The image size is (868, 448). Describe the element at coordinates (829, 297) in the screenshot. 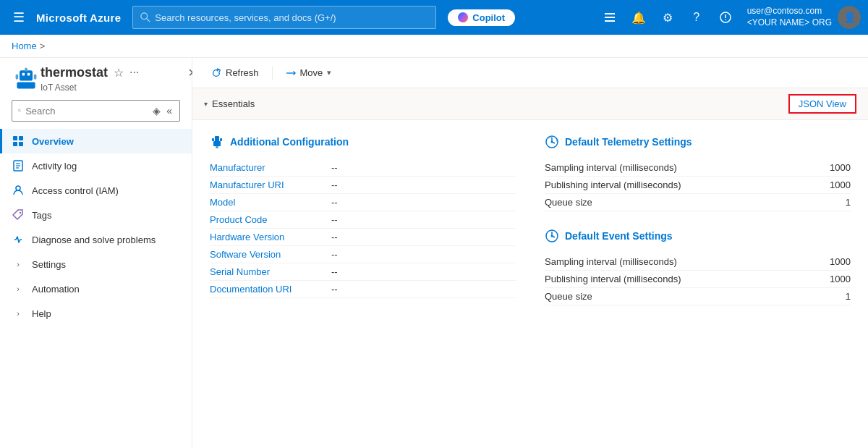

I see `event-value: 1` at that location.